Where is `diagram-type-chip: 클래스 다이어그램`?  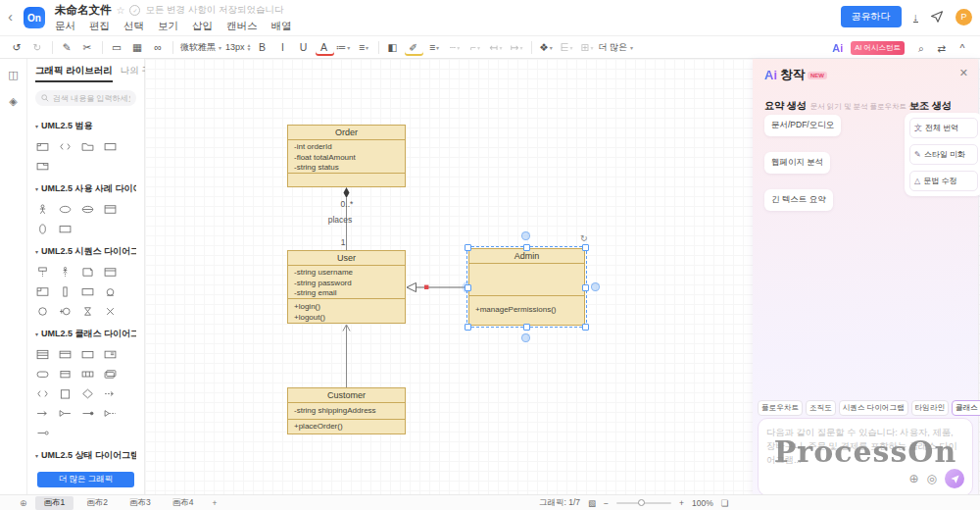 diagram-type-chip: 클래스 다이어그램 is located at coordinates (966, 408).